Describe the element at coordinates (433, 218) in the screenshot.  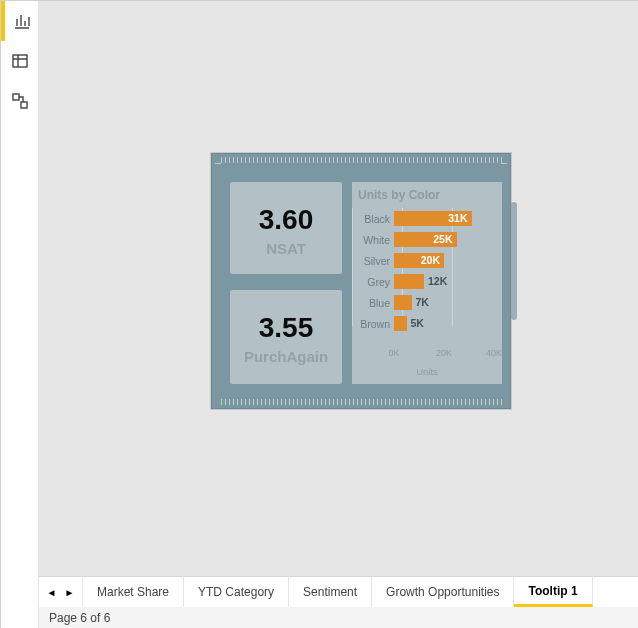
I see `bar: 31K` at that location.